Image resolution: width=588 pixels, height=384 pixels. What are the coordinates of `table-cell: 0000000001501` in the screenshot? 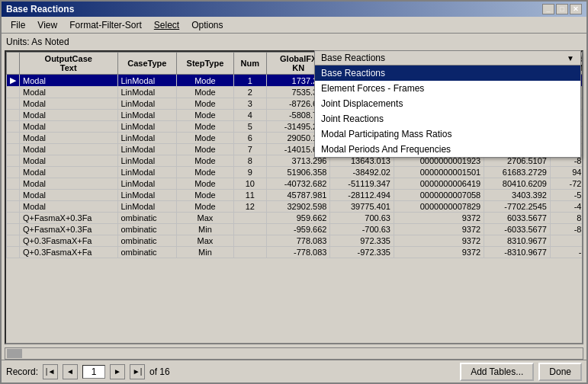 It's located at (439, 172).